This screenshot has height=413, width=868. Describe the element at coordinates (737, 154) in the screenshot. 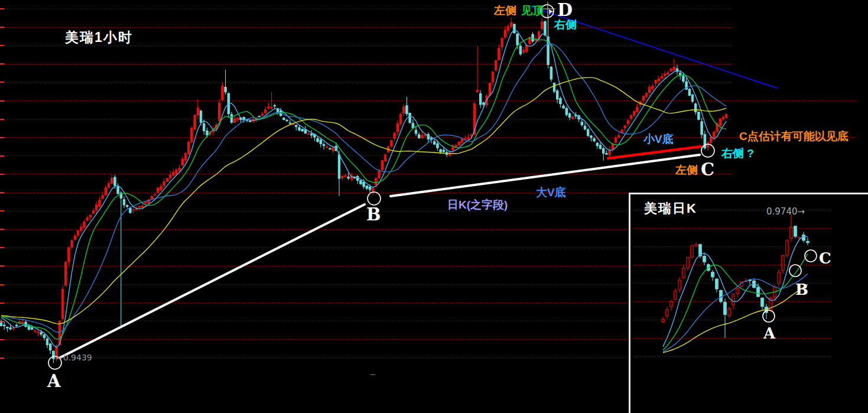

I see `label-right-side-c: 右侧 ?` at that location.